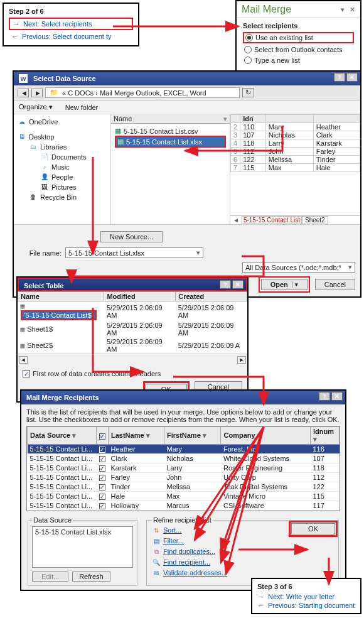  Describe the element at coordinates (299, 60) in the screenshot. I see `opt-newlist-row: Type a new list` at that location.